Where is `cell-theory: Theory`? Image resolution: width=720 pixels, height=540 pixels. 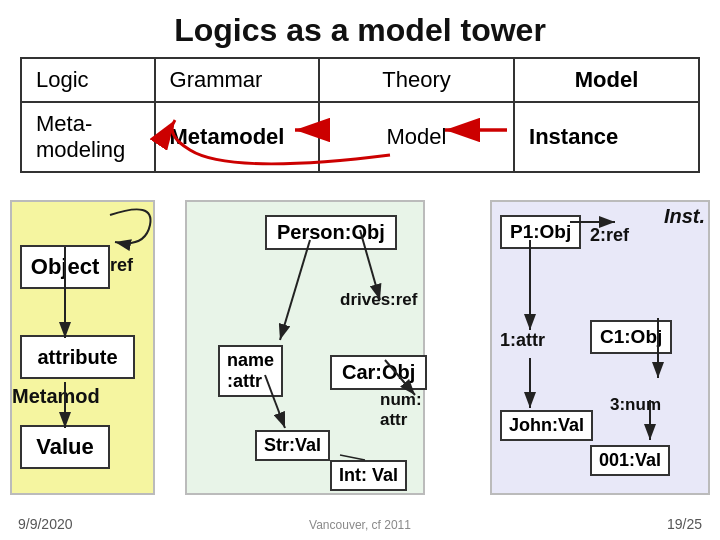 cell-theory: Theory is located at coordinates (416, 80).